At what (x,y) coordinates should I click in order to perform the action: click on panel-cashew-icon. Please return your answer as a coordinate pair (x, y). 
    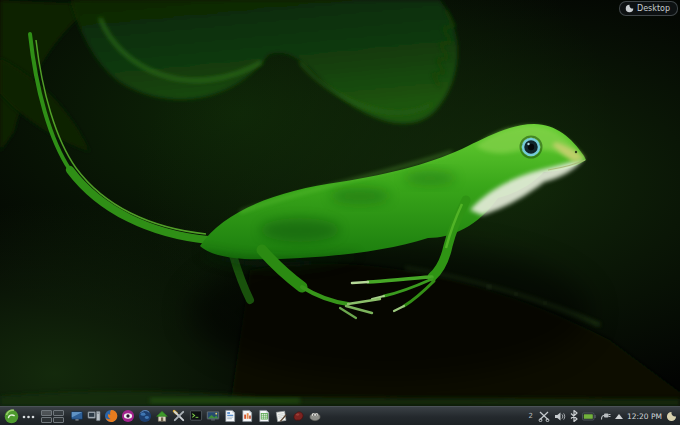
    Looking at the image, I should click on (672, 416).